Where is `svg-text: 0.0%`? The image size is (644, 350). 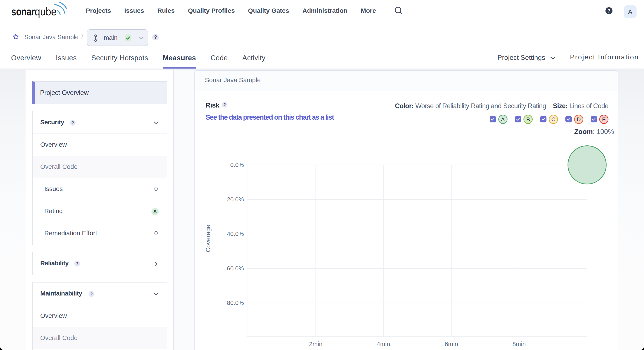
svg-text: 0.0% is located at coordinates (237, 165).